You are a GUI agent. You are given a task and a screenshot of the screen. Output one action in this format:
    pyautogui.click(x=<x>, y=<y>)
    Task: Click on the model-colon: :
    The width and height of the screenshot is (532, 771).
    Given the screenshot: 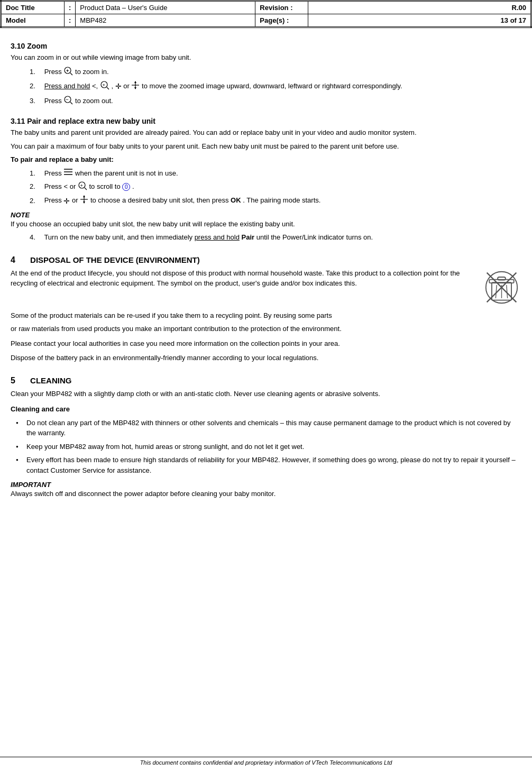 What is the action you would take?
    pyautogui.click(x=70, y=21)
    